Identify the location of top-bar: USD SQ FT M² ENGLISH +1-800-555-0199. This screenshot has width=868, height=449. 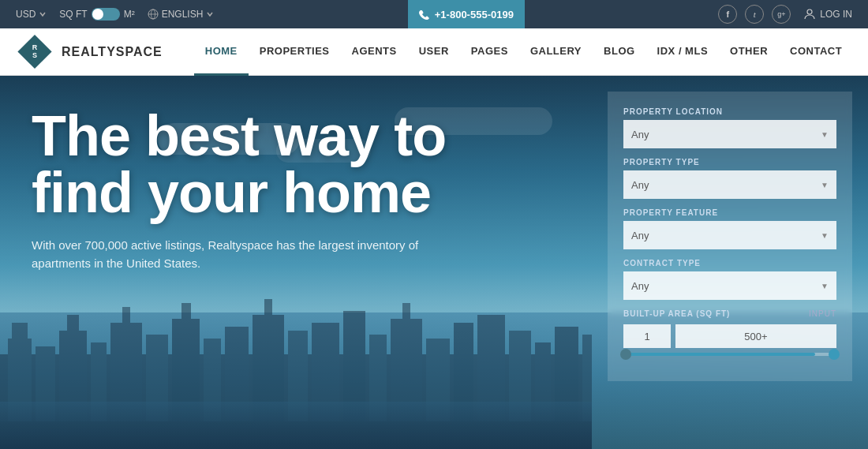
(434, 14).